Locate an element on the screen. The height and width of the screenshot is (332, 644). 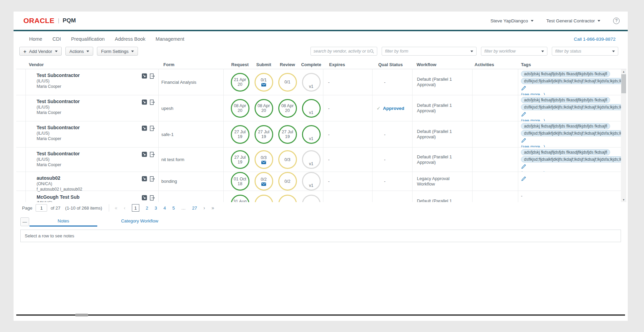
column-header-workflow: Workflow is located at coordinates (442, 64).